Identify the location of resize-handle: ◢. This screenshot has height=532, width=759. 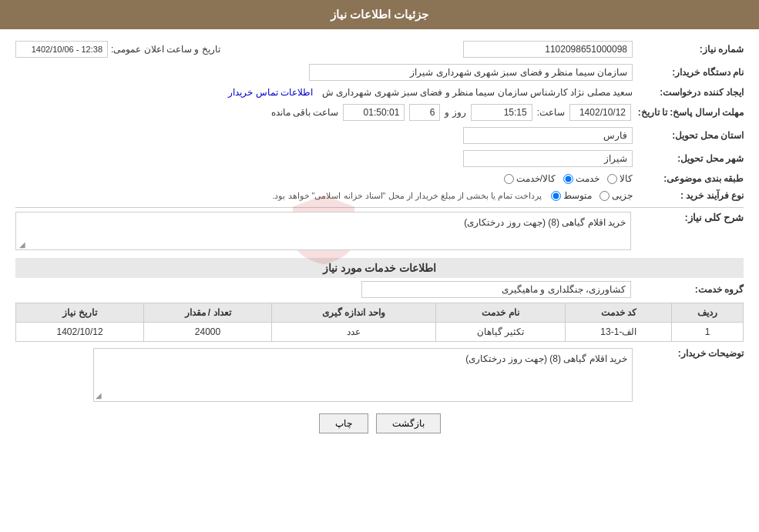
(22, 244).